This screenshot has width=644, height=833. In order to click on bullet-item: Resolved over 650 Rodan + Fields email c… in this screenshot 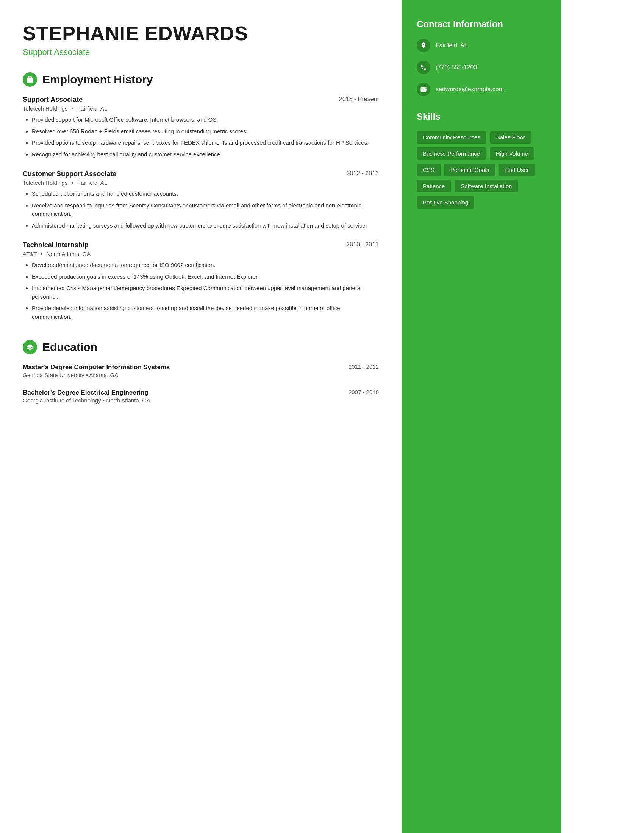, I will do `click(205, 132)`.